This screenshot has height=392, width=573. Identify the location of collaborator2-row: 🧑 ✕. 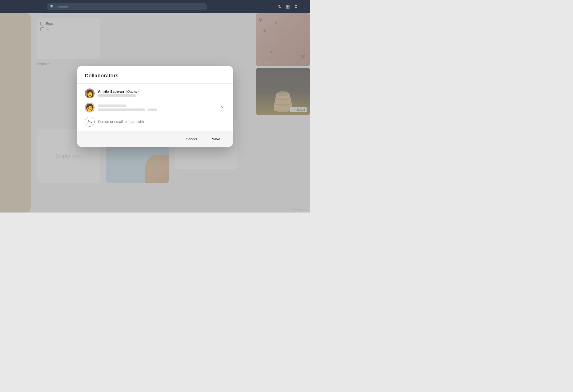
(155, 107).